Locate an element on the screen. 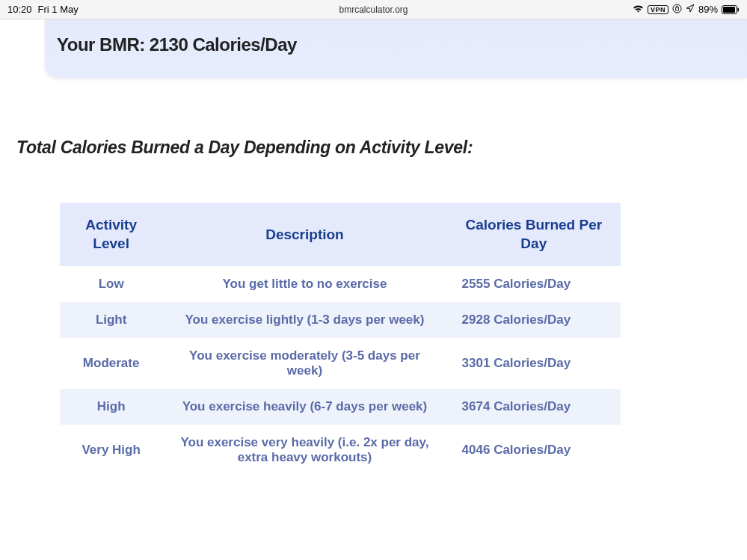 Image resolution: width=747 pixels, height=560 pixels. cell-calories: 2555 Calories/Day is located at coordinates (534, 284).